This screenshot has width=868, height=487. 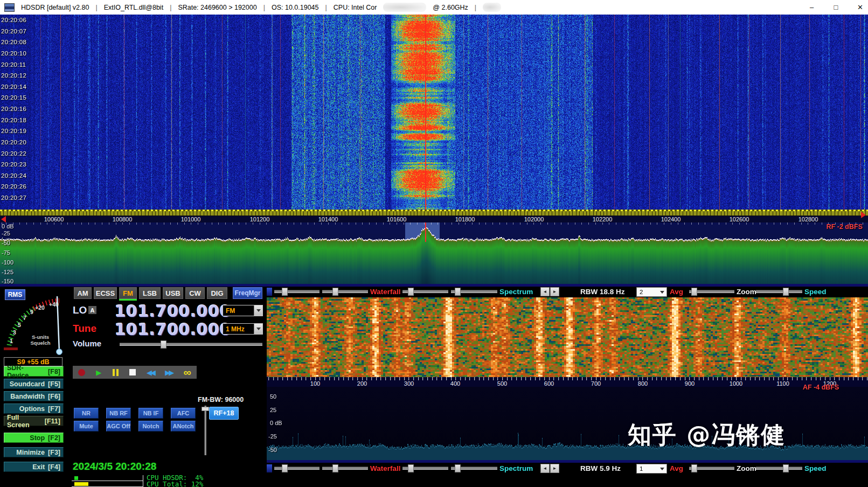 I want to click on rms-toggle: RMS, so click(x=15, y=295).